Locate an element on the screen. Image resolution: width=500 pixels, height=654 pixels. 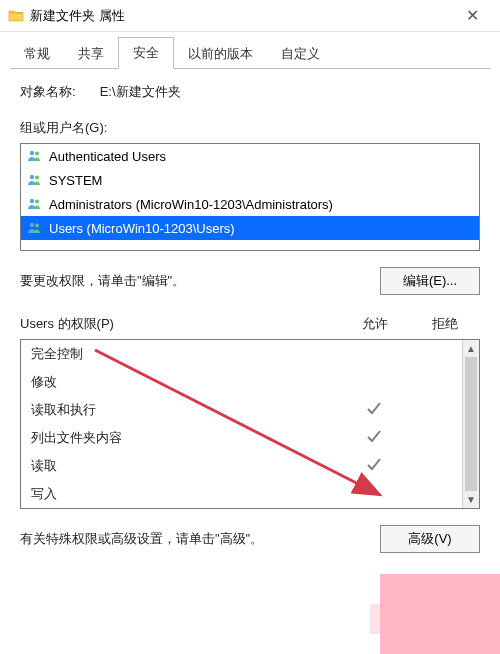
tab-previous-versions: 以前的版本 is located at coordinates (220, 54).